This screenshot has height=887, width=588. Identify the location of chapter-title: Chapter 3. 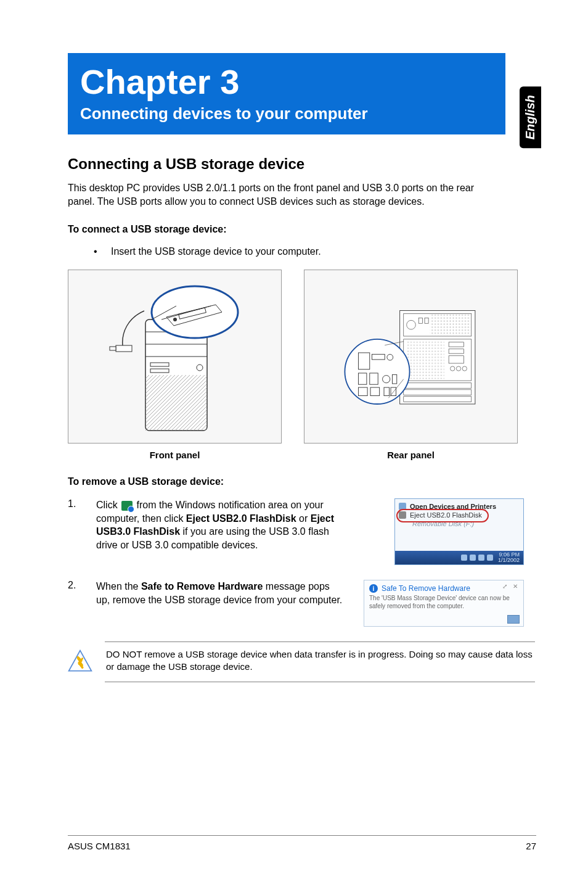
(287, 81).